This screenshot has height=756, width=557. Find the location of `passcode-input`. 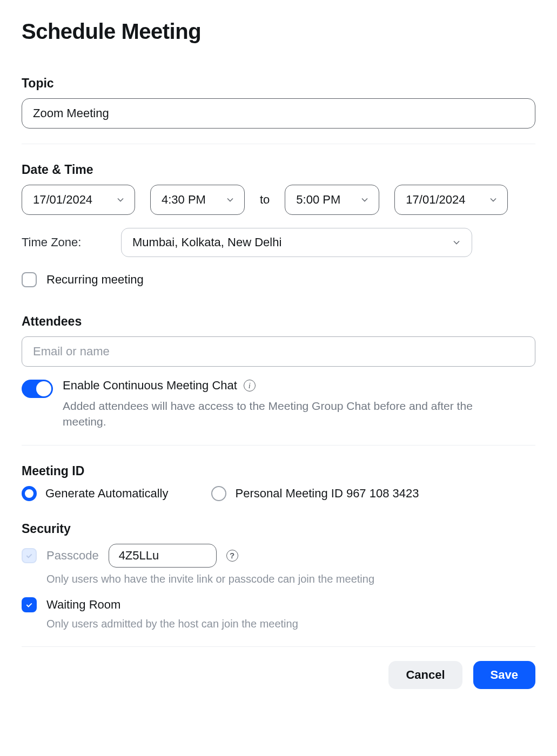

passcode-input is located at coordinates (163, 556).